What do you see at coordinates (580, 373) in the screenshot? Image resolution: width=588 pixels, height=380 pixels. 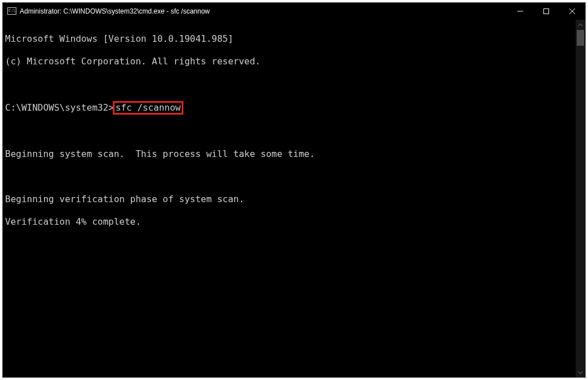 I see `scrollbar-down-arrow-icon` at bounding box center [580, 373].